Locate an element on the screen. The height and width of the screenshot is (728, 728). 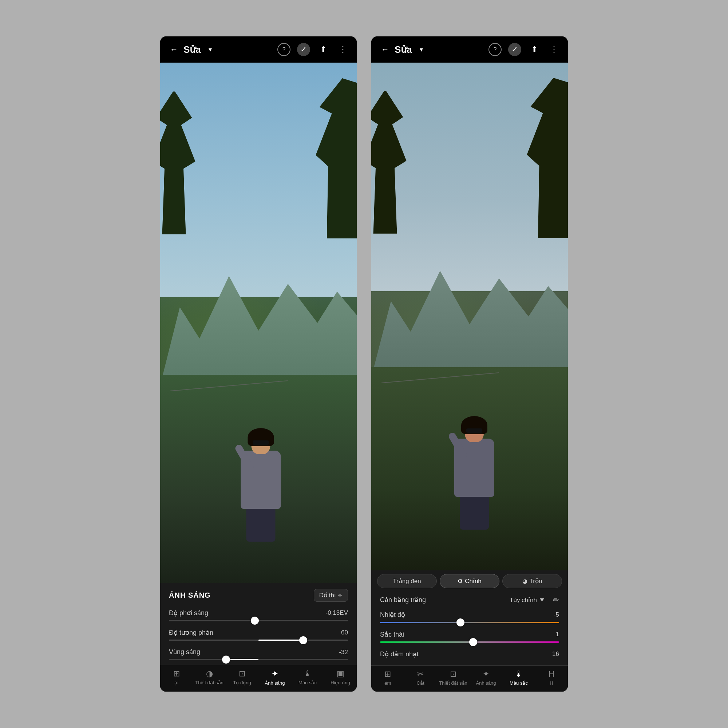
color-icon: 🌡 is located at coordinates (307, 674).